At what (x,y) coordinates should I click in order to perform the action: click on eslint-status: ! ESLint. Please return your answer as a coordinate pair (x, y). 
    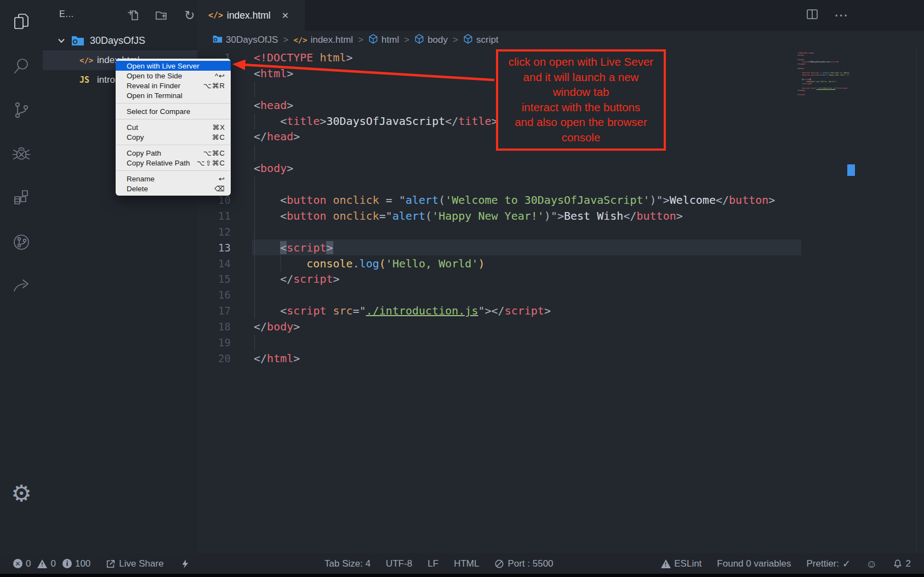
    Looking at the image, I should click on (681, 564).